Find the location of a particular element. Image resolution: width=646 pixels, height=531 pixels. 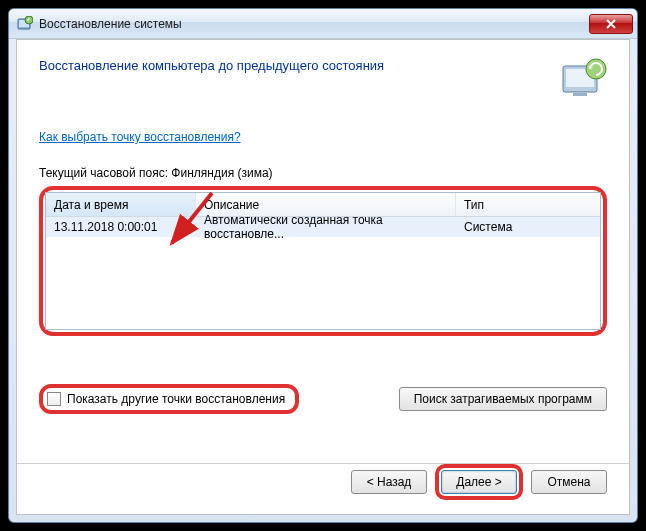

wizard-buttons: < Назад Далее > Отмена is located at coordinates (479, 482).